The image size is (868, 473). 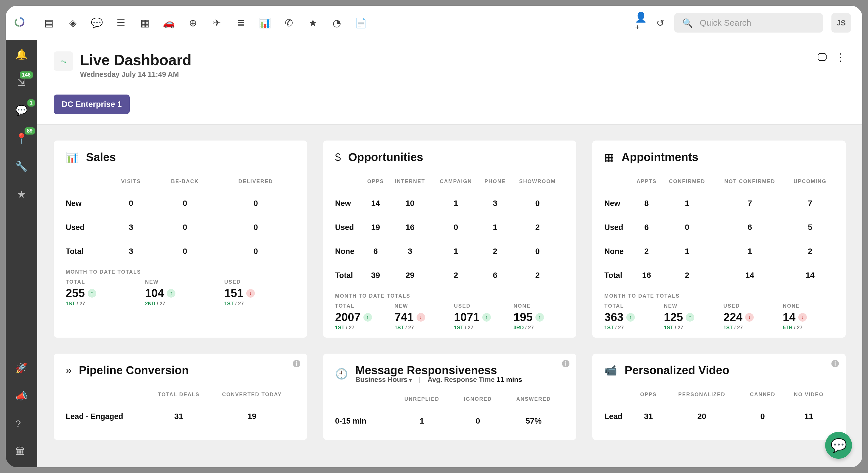 What do you see at coordinates (72, 157) in the screenshot?
I see `sales-icon: 📊` at bounding box center [72, 157].